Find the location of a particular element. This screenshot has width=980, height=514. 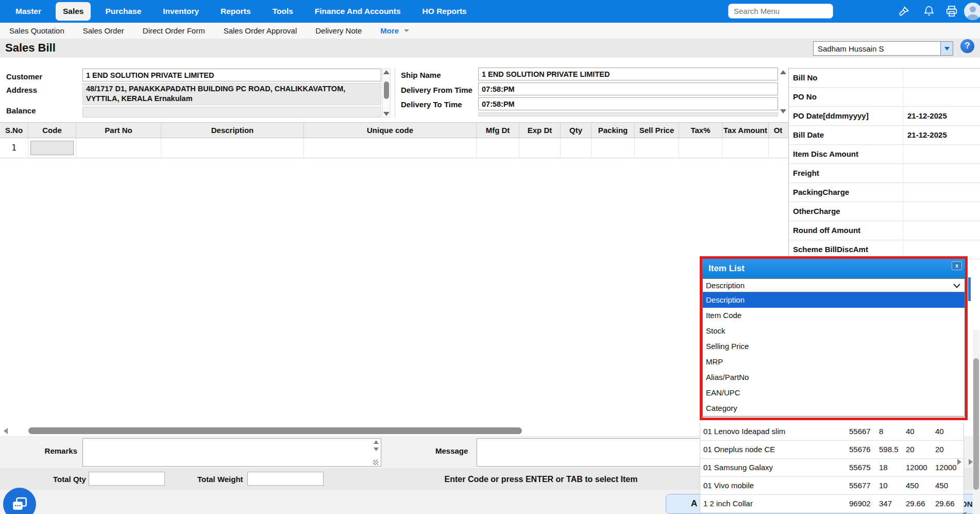

item-result-row: 01 Oneplus node CE55676598.52020 is located at coordinates (832, 450).